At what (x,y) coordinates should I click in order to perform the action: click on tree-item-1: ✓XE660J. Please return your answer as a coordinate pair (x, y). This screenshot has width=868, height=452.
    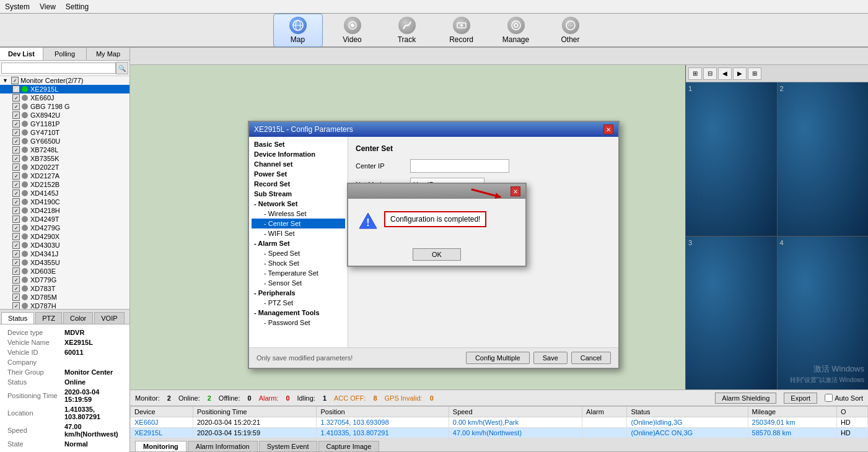
    Looking at the image, I should click on (64, 98).